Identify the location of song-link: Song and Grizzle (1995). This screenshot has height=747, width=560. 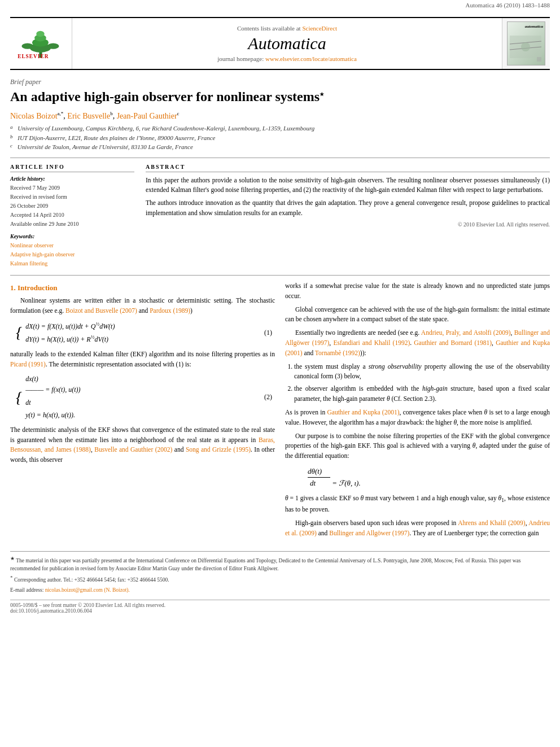
(218, 449).